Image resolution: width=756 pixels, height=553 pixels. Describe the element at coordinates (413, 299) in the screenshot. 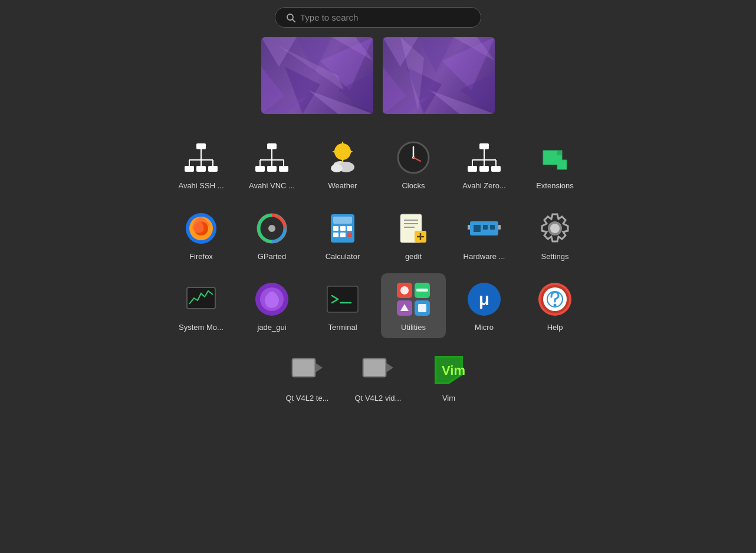

I see `app-icon-utilities` at that location.